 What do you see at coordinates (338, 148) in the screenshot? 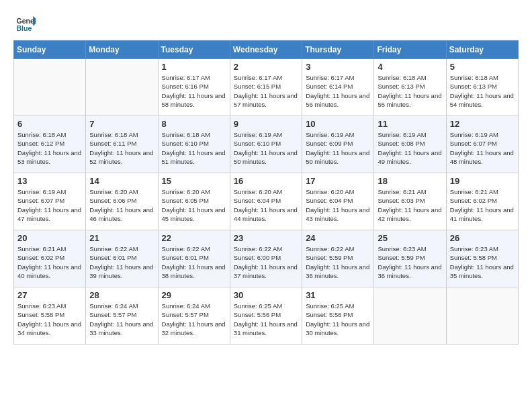
I see `day-info: Sunrise: 6:19 AM Sunset: 6:09 PM Dayligh…` at bounding box center [338, 148].